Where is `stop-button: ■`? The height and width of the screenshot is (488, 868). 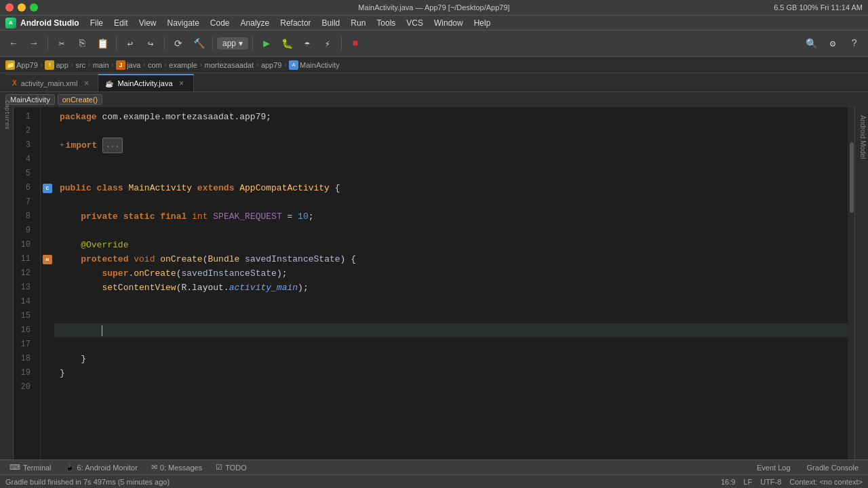 stop-button: ■ is located at coordinates (355, 43).